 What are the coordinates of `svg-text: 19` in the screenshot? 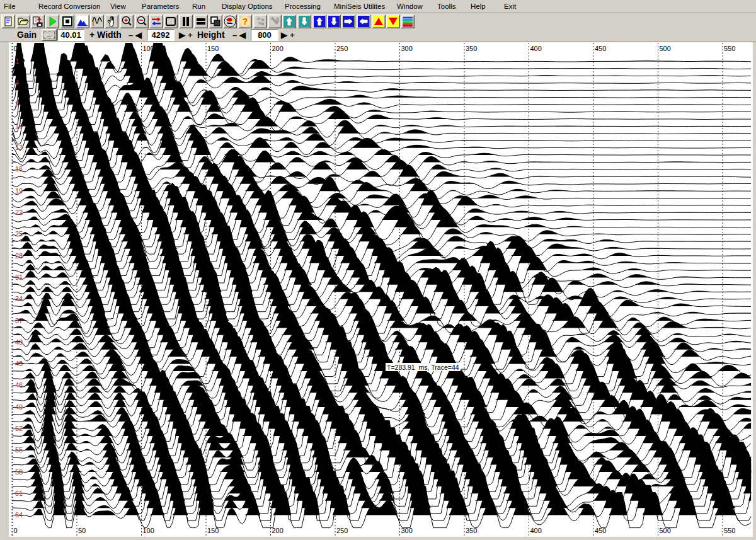 It's located at (19, 191).